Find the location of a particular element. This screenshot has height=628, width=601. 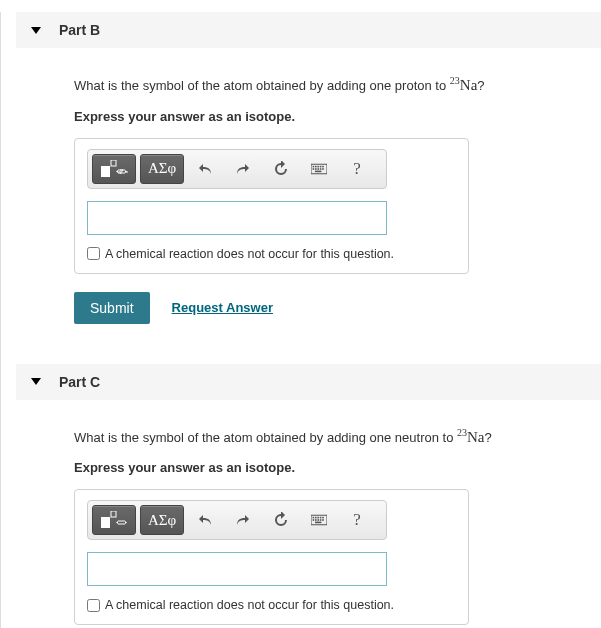

request-answer-link: Request Answer is located at coordinates (222, 308).